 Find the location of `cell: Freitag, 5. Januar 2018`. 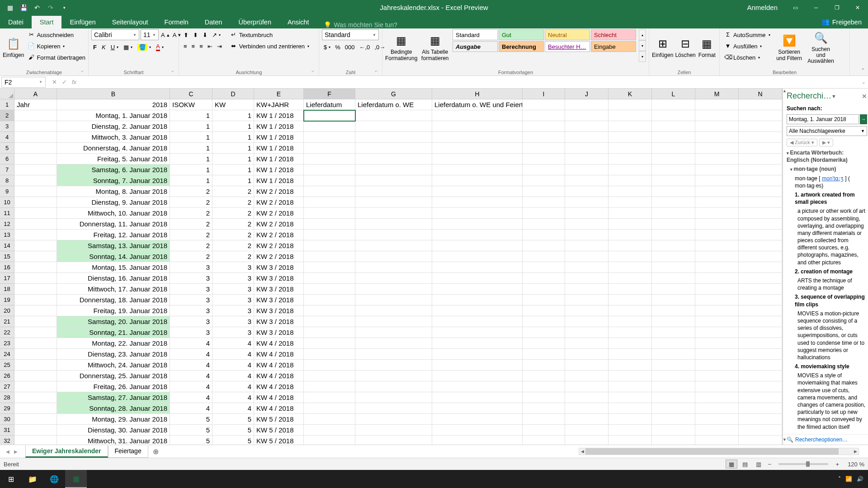

cell: Freitag, 5. Januar 2018 is located at coordinates (113, 159).